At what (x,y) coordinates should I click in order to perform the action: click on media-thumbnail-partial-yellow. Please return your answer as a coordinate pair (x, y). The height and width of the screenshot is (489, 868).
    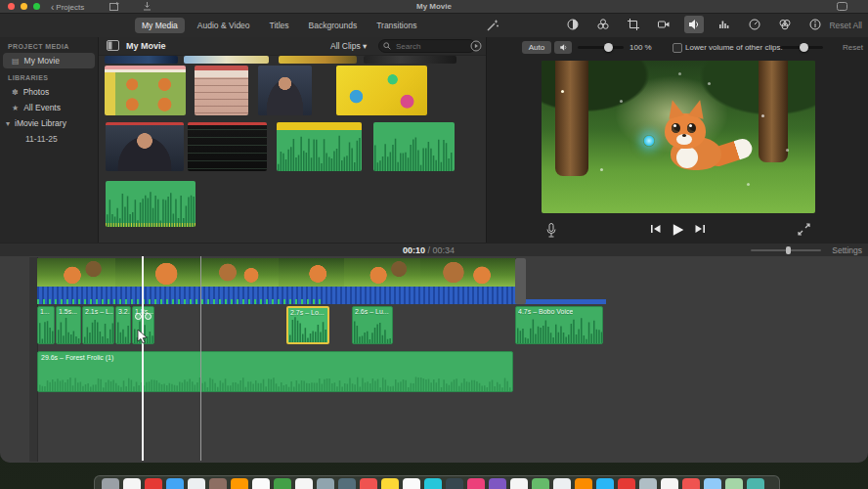
    Looking at the image, I should click on (318, 60).